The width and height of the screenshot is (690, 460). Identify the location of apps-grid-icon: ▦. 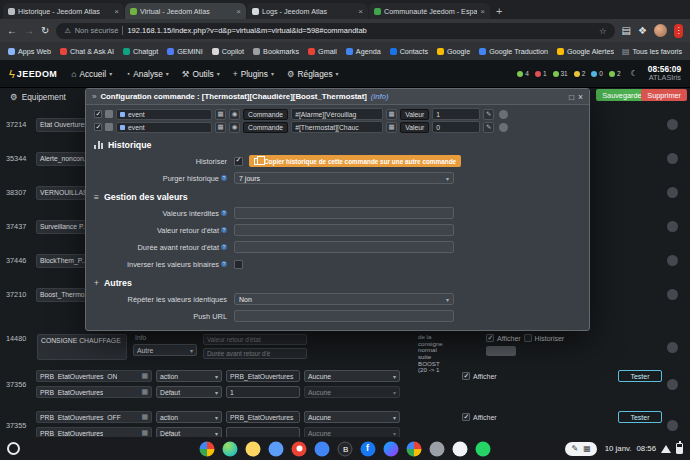
(587, 448).